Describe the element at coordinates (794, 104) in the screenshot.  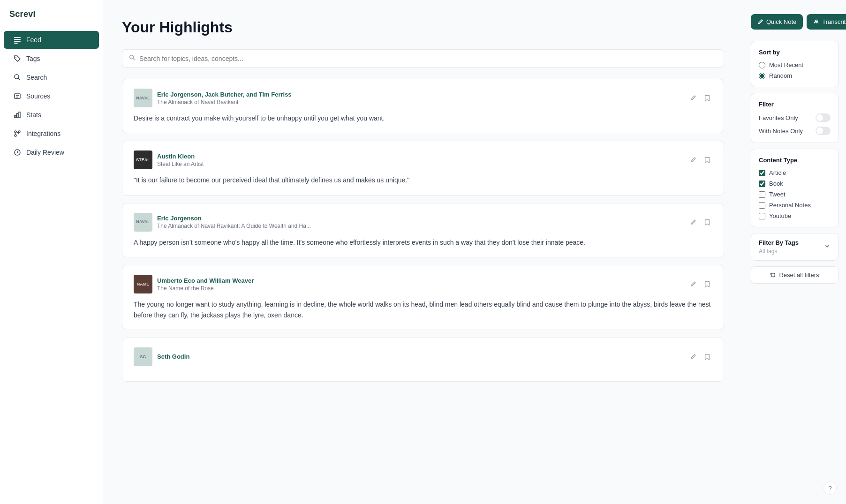
I see `filter-title: Filter` at that location.